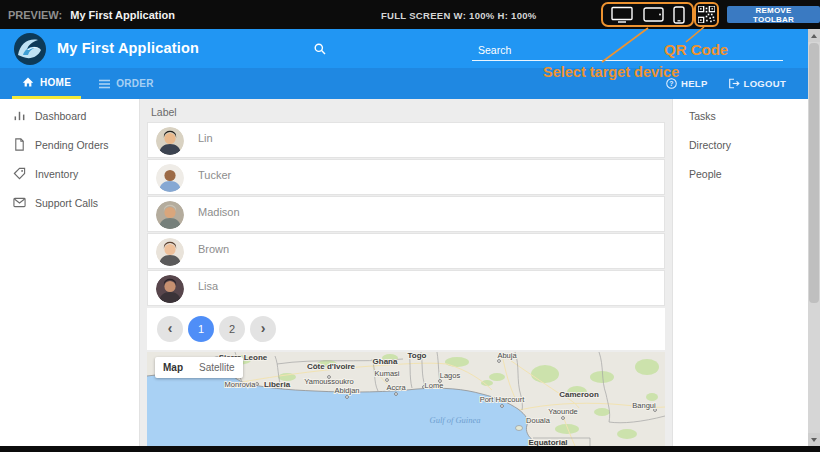  I want to click on map-label: Equatorial, so click(548, 442).